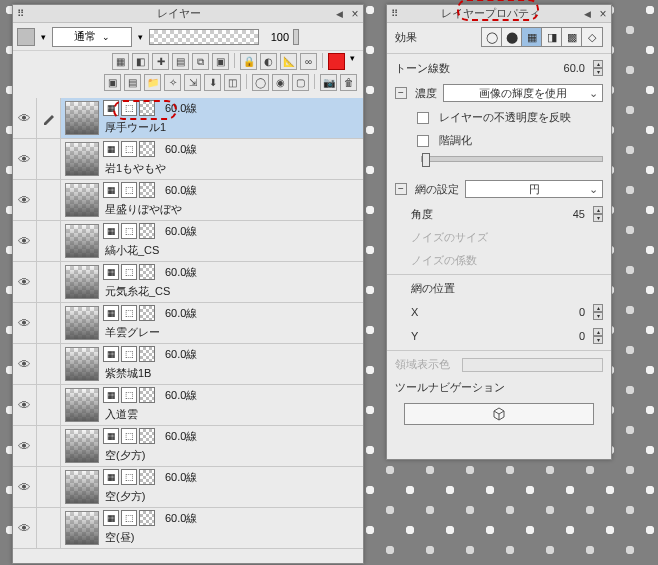 The image size is (658, 565). Describe the element at coordinates (188, 160) in the screenshot. I see `layer-row: 👁▦⬚60.0線岩1もやもや` at that location.